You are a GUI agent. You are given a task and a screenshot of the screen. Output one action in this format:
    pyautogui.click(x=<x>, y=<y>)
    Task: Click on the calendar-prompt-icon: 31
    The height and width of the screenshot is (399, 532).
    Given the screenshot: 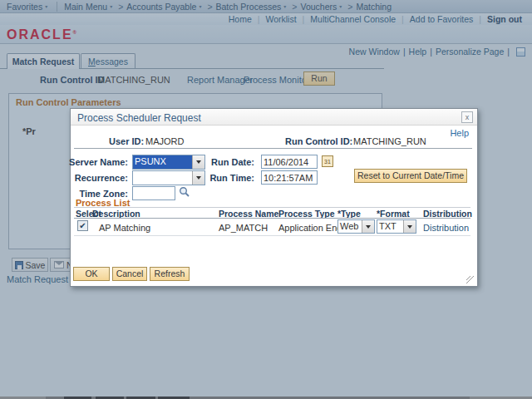 What is the action you would take?
    pyautogui.click(x=328, y=161)
    